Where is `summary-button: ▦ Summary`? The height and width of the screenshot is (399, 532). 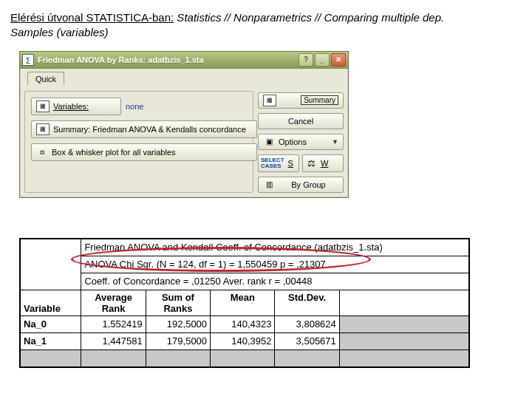 summary-button: ▦ Summary is located at coordinates (301, 100).